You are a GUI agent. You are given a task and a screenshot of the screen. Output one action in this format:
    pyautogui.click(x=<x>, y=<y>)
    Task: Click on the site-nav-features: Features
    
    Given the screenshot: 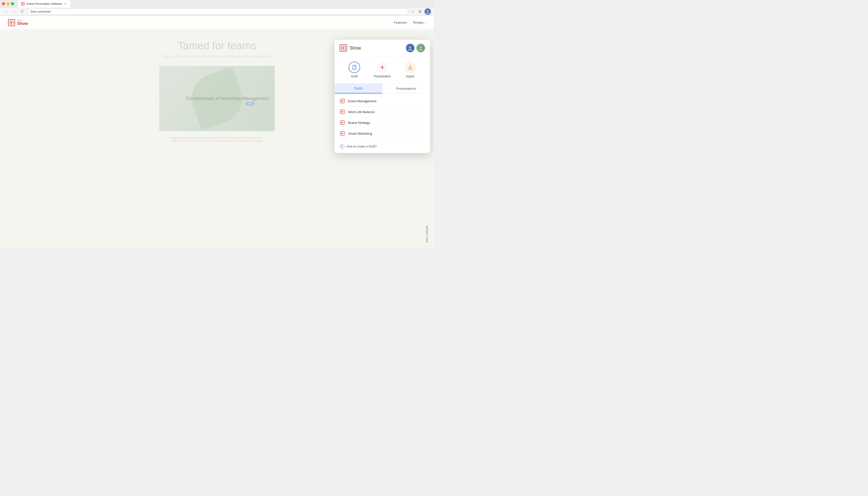 What is the action you would take?
    pyautogui.click(x=400, y=22)
    